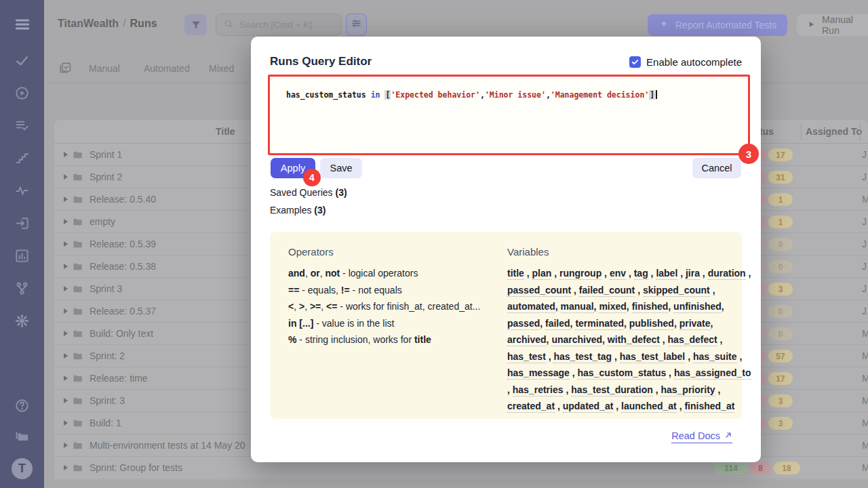  What do you see at coordinates (599, 324) in the screenshot?
I see `variable-name: terminated` at bounding box center [599, 324].